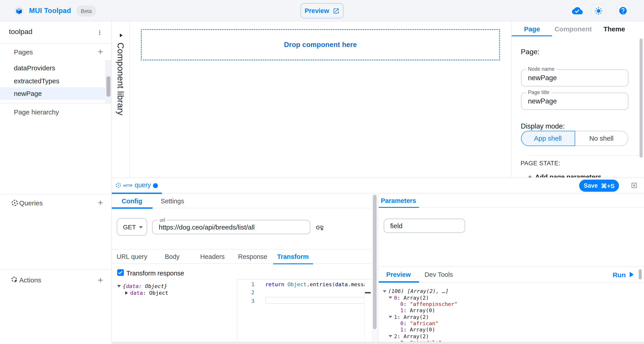 Image resolution: width=644 pixels, height=344 pixels. Describe the element at coordinates (623, 11) in the screenshot. I see `help-button` at that location.